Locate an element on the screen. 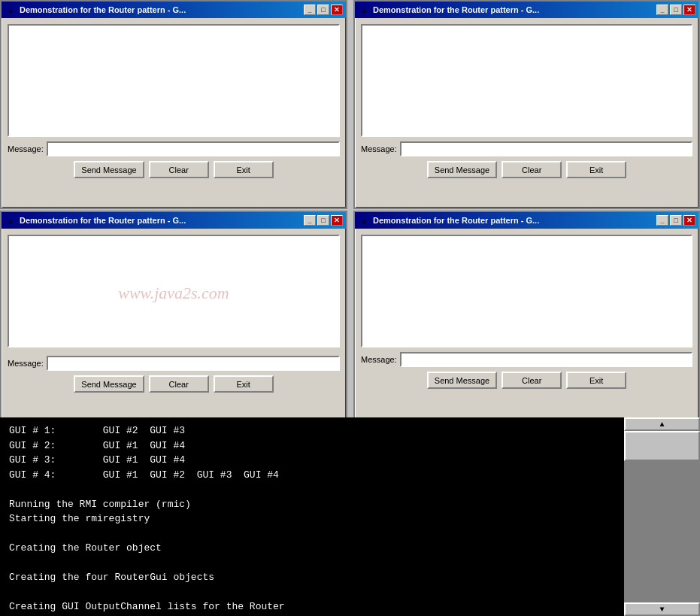  send-btn-4: Send Message is located at coordinates (462, 381).